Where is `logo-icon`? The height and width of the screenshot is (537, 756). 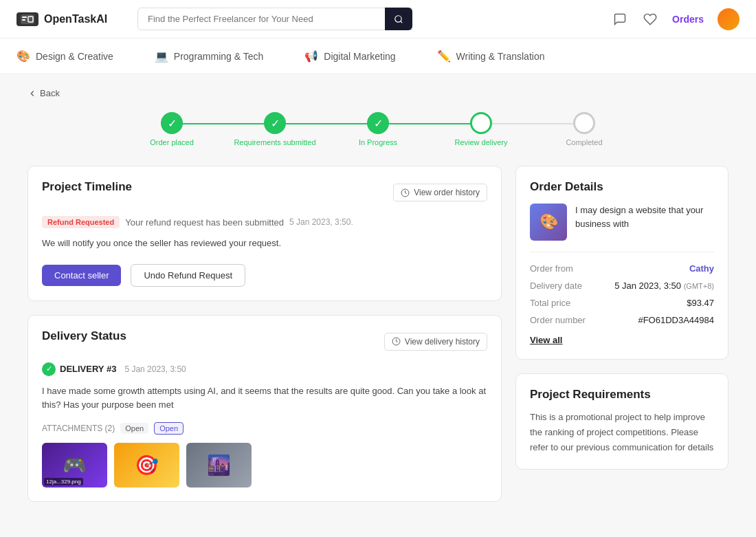 logo-icon is located at coordinates (27, 19).